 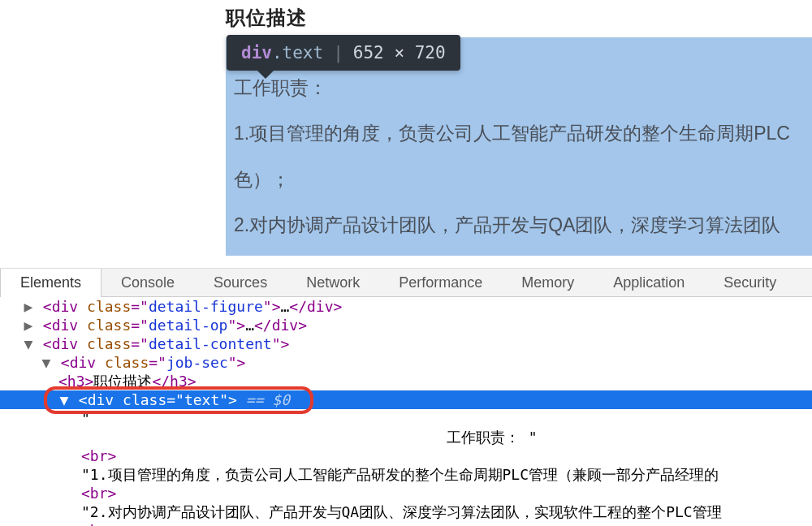 I want to click on page-section-title: 职位描述, so click(x=519, y=18).